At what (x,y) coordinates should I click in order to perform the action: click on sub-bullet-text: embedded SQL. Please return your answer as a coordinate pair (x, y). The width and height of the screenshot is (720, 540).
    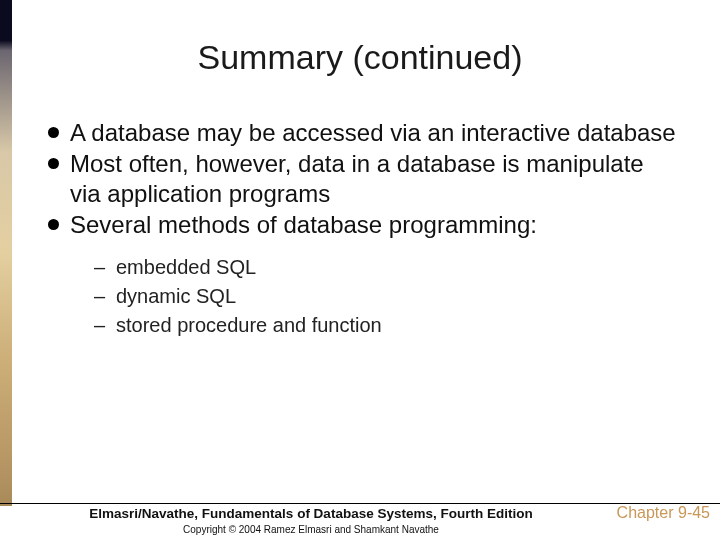
    Looking at the image, I should click on (186, 267).